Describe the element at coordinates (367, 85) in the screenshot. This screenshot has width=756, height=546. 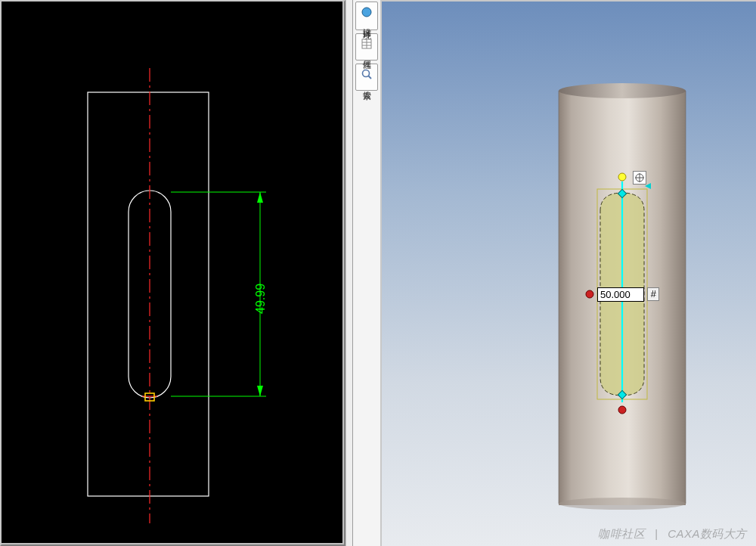
I see `tab-label: 搜索` at that location.